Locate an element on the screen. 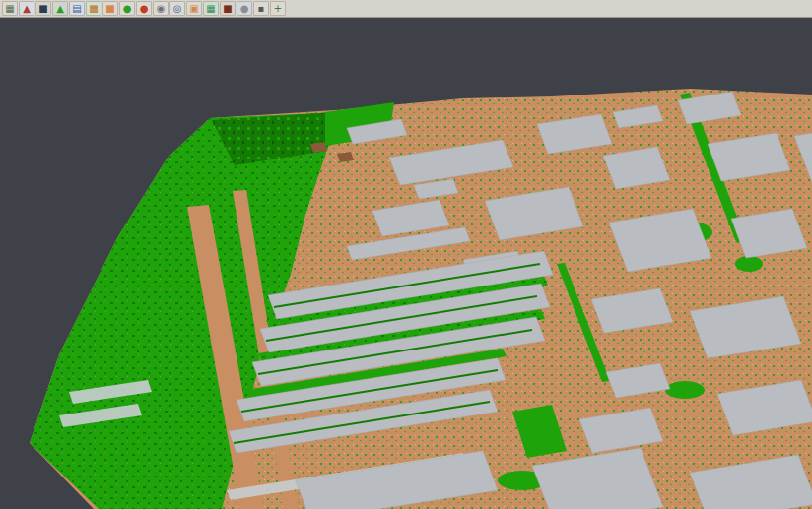 Image resolution: width=812 pixels, height=509 pixels. toolbar: ▦ ▲ ■ ▲ ▤ ▩ ■ ● ● ◉ ◎ ▣ is located at coordinates (406, 9).